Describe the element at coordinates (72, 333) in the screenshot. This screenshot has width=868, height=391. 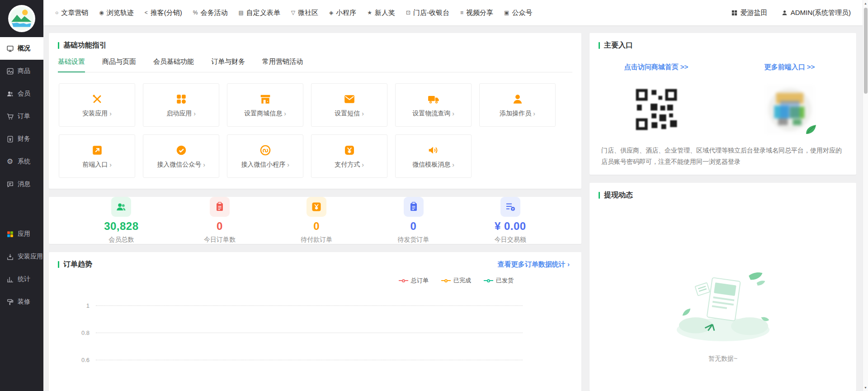
I see `y-axis-tick: 0.8` at that location.